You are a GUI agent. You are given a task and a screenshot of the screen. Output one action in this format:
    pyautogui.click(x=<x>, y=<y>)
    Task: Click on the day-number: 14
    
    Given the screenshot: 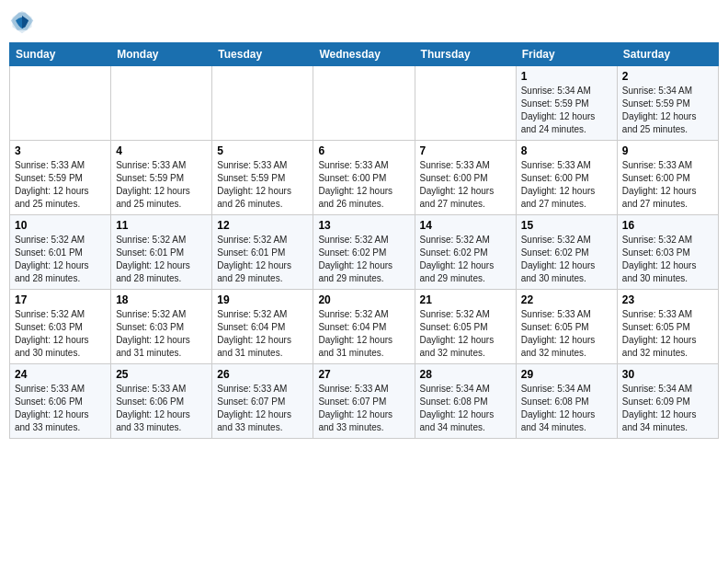 What is the action you would take?
    pyautogui.click(x=465, y=225)
    